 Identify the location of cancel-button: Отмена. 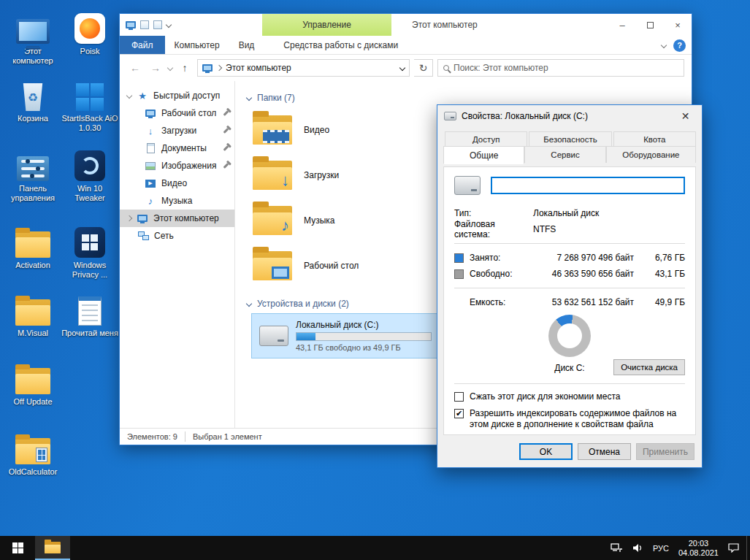
(605, 451).